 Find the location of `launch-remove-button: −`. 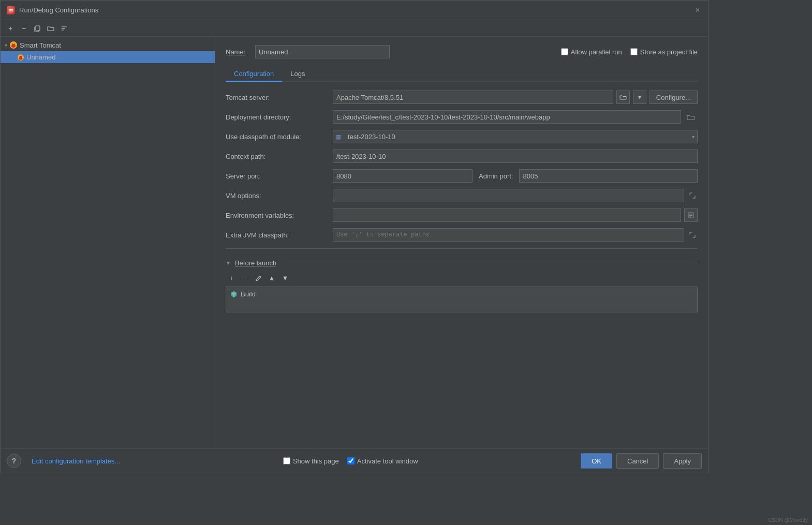

launch-remove-button: − is located at coordinates (245, 278).